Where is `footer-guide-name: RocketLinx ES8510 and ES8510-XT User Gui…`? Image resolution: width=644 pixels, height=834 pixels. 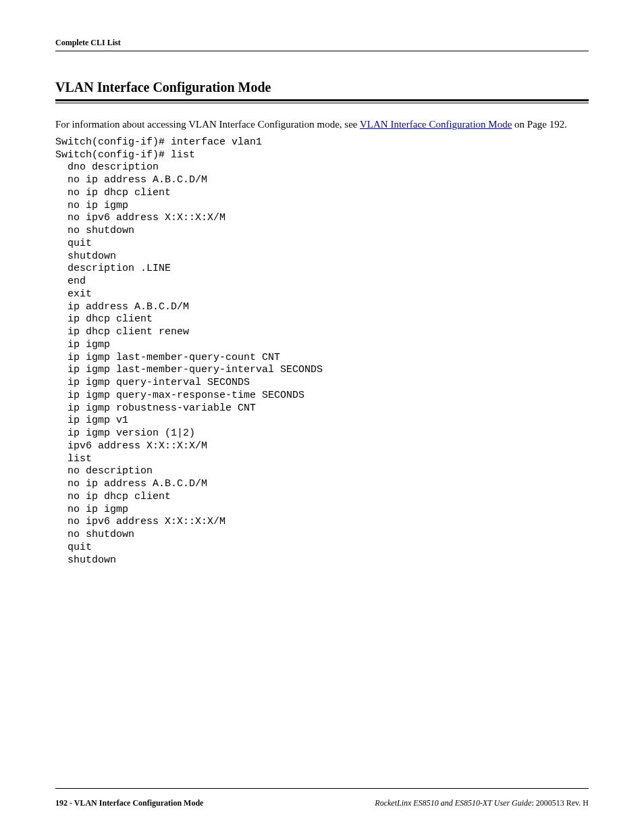 footer-guide-name: RocketLinx ES8510 and ES8510-XT User Gui… is located at coordinates (453, 803).